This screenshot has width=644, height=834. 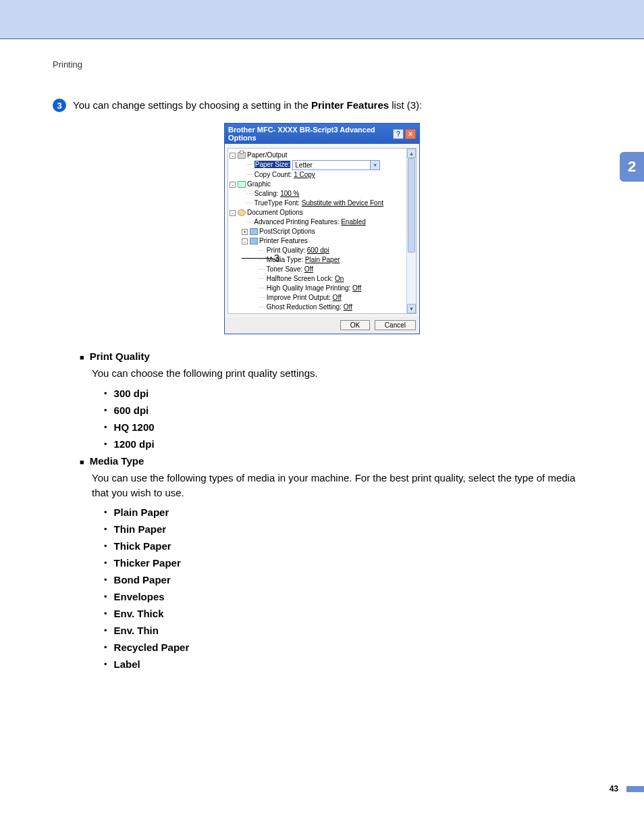 What do you see at coordinates (336, 357) in the screenshot?
I see `feature-heading: ■Print Quality` at bounding box center [336, 357].